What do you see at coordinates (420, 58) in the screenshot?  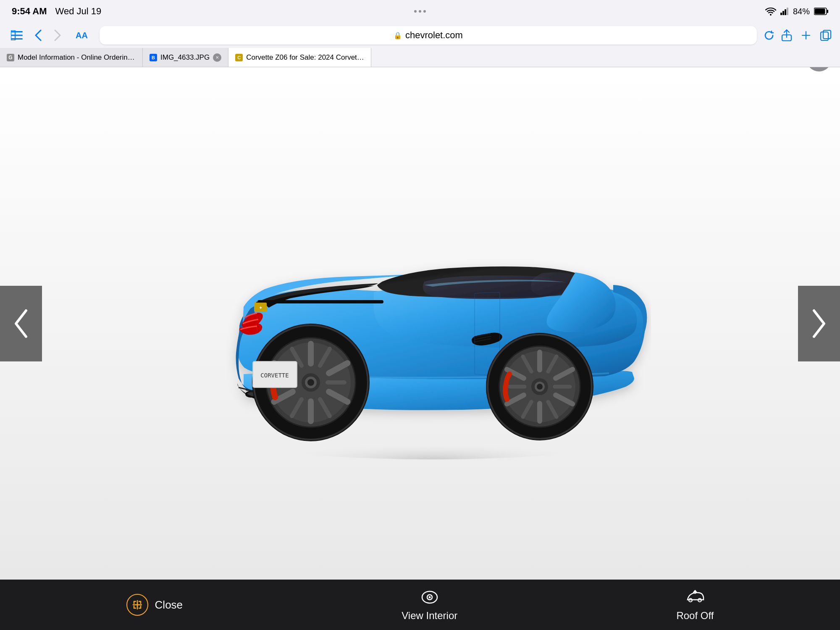 I see `tabs-row: G Model Information - Online Ordering Gu…` at bounding box center [420, 58].